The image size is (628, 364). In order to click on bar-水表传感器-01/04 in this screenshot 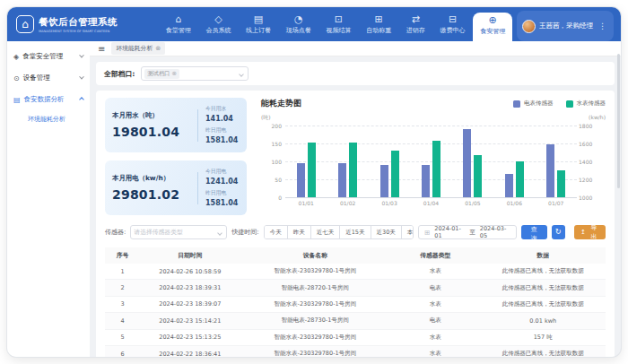, I will do `click(436, 169)`.